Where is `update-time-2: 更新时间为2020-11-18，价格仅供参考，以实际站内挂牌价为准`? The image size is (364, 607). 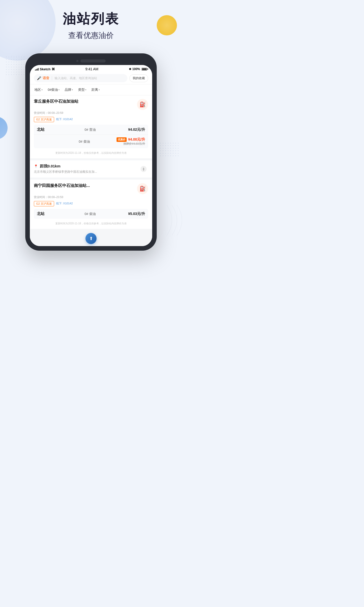 update-time-2: 更新时间为2020-11-18，价格仅供参考，以实际站内挂牌价为准 is located at coordinates (91, 223).